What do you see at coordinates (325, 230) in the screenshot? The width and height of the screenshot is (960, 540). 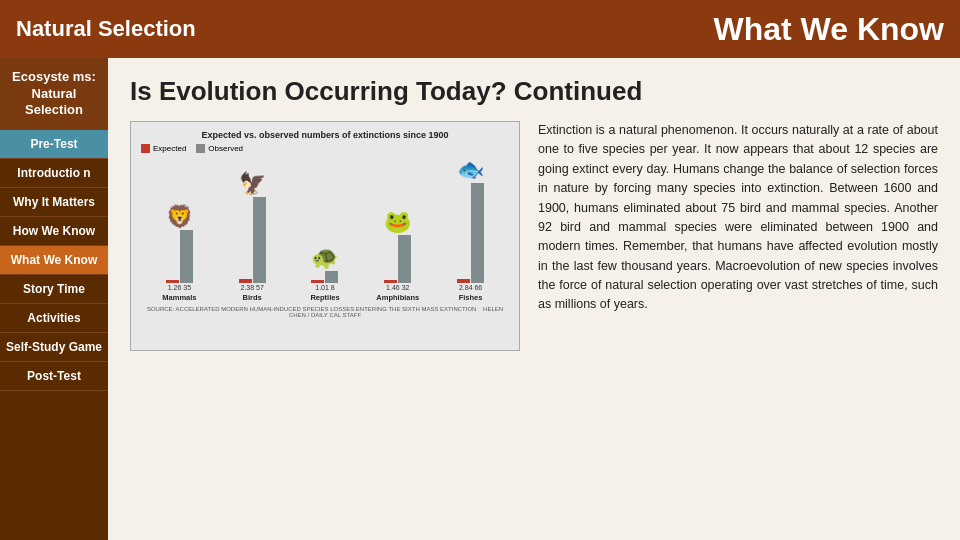 I see `bars-area: 🦁1.26 35Mammals🦅2.38 57Birds🐢1.01 8Repti…` at bounding box center [325, 230].